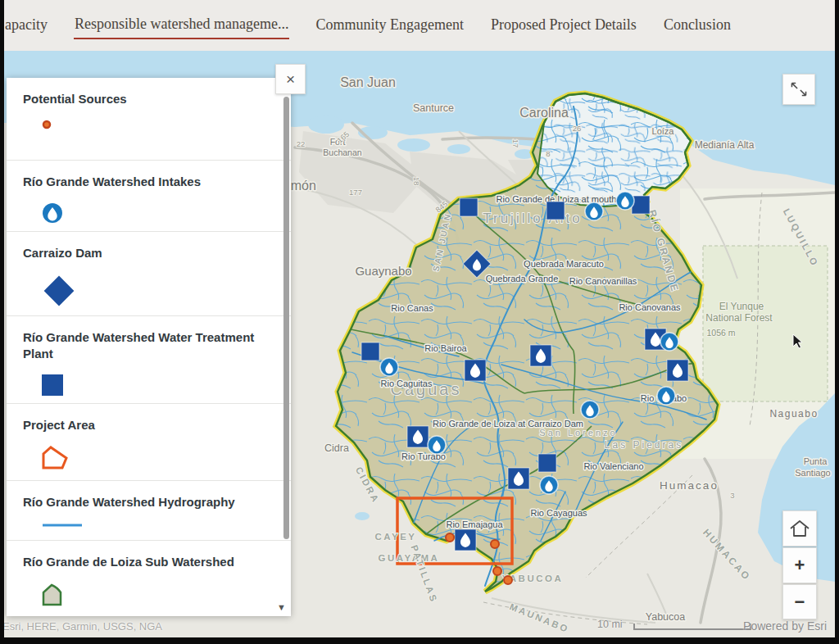 The width and height of the screenshot is (839, 644). I want to click on map-label: Rio Valenciano, so click(613, 466).